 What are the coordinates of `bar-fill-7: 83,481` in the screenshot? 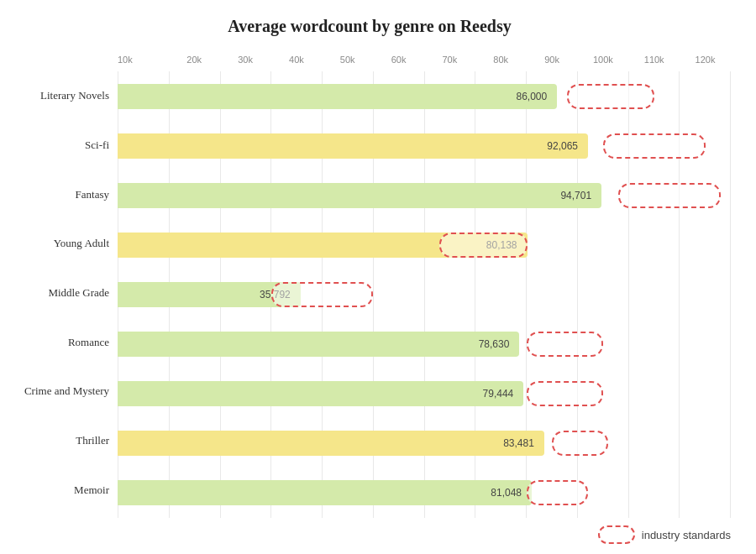 It's located at (331, 443).